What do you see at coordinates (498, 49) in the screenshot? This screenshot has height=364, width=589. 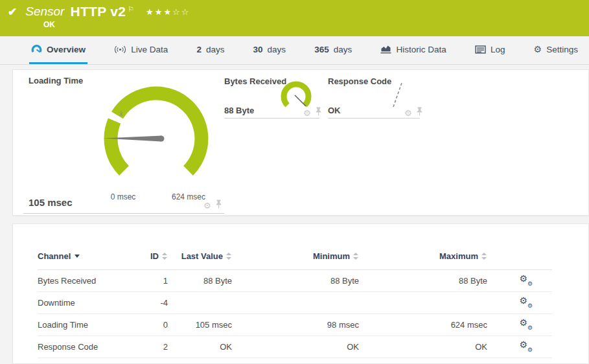 I see `tab-label: Log` at bounding box center [498, 49].